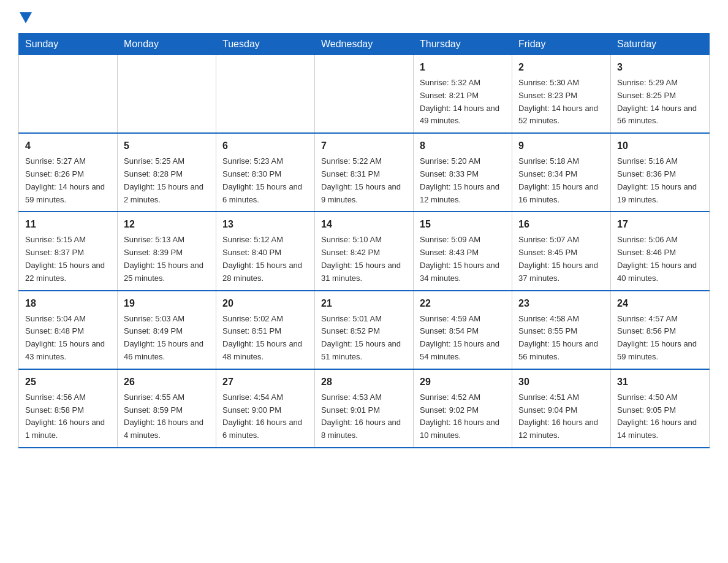  I want to click on week-row-5: 25Sunrise: 4:56 AM Sunset: 8:58 PM Dayli…, so click(364, 408).